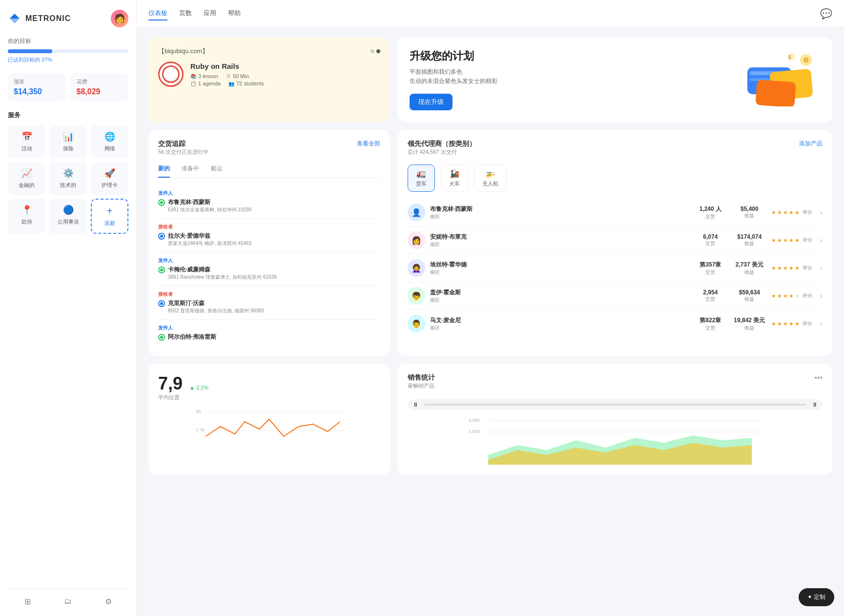  Describe the element at coordinates (68, 41) in the screenshot. I see `goal-label: 你的目标` at that location.